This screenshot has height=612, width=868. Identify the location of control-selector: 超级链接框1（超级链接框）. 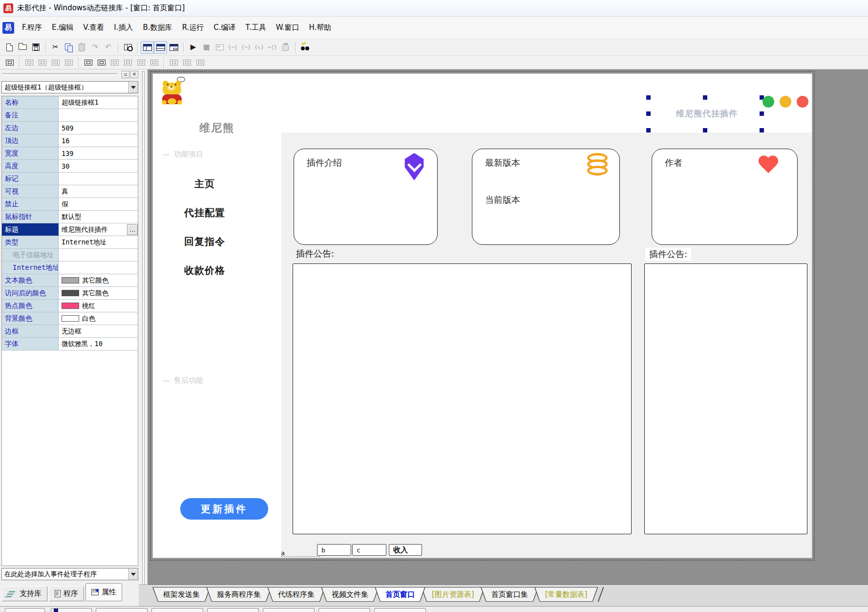
(70, 87).